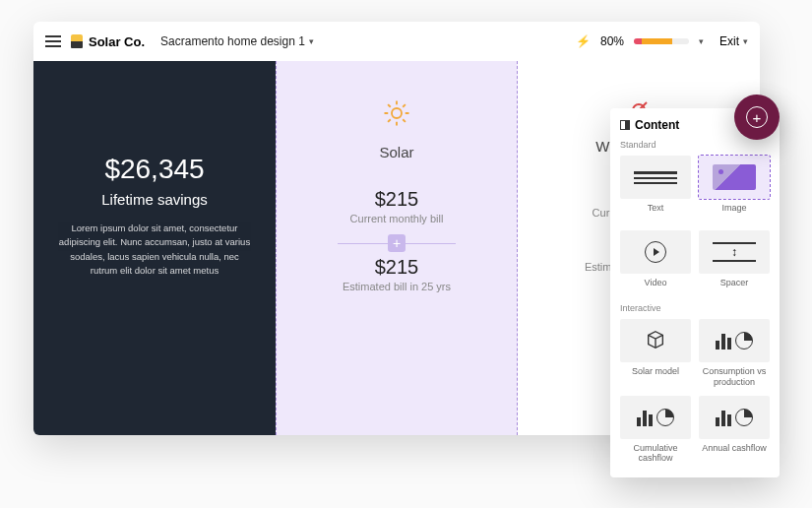  Describe the element at coordinates (625, 125) in the screenshot. I see `content-panel-icon` at that location.